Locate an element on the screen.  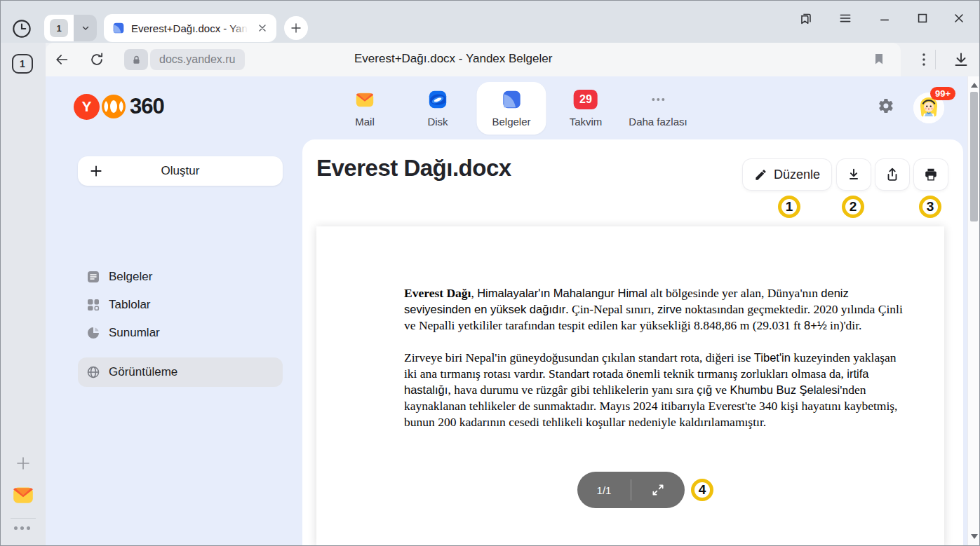
tab-close-icon is located at coordinates (262, 28).